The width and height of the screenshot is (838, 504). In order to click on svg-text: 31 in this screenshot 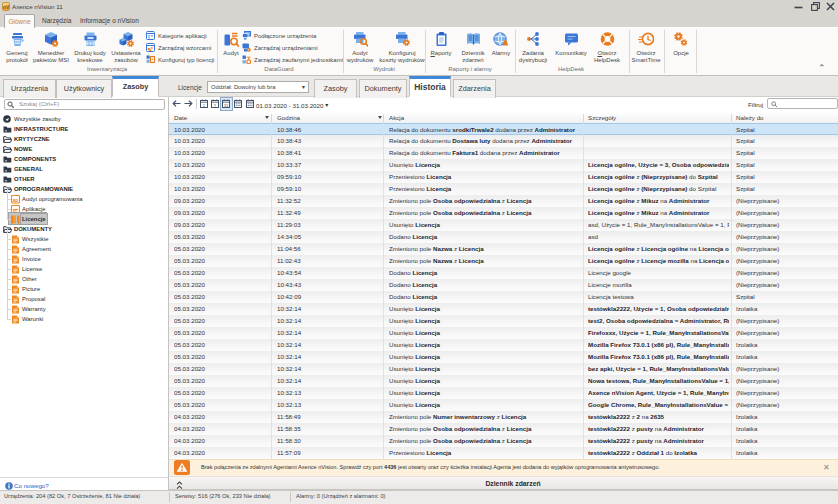, I will do `click(226, 106)`.